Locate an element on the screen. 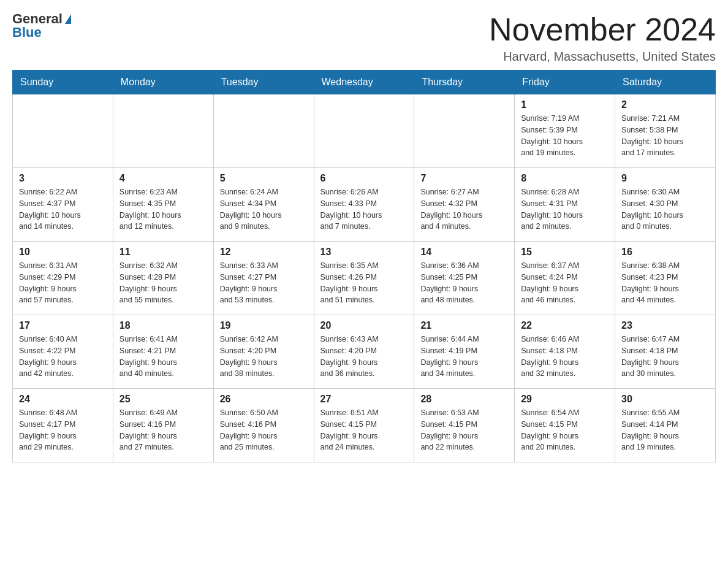 The height and width of the screenshot is (563, 728). day-number: 9 is located at coordinates (665, 178).